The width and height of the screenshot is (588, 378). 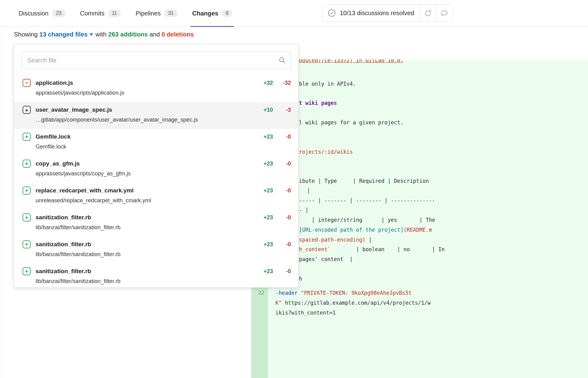 I want to click on mr-tabs: Discussion 23 Commits 11 Pipelines 31 Ch…, so click(x=125, y=13).